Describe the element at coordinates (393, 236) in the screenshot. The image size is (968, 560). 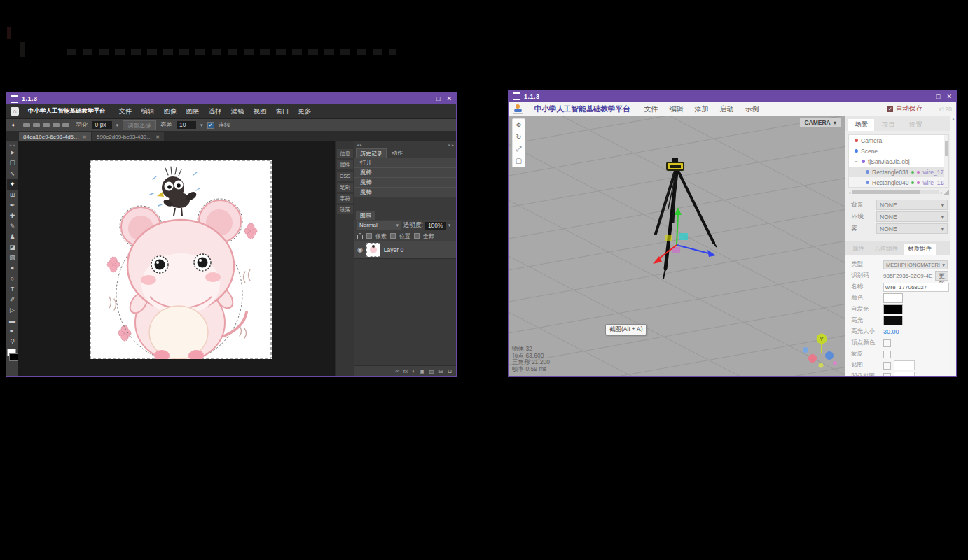
I see `lock-position-checkbox` at that location.